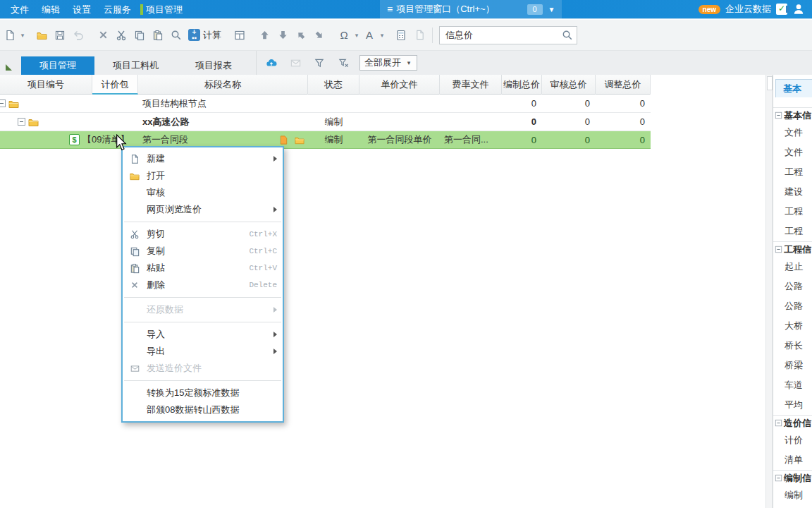 This screenshot has height=508, width=812. I want to click on col-project-number: 项目编号, so click(47, 85).